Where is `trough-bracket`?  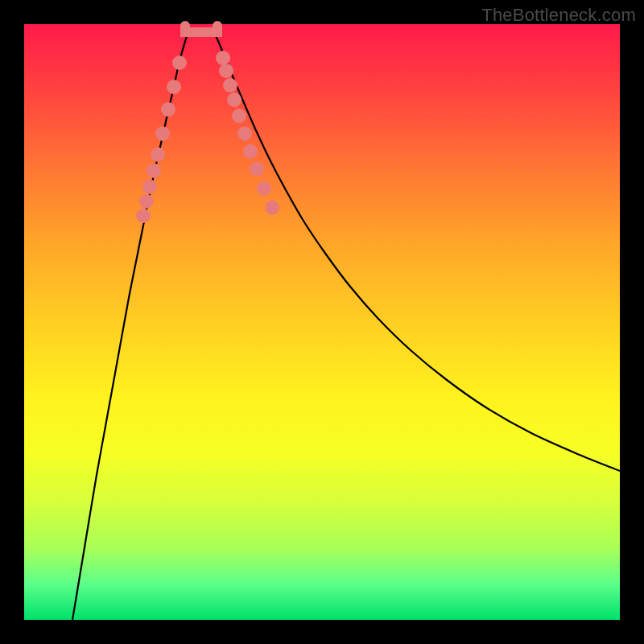
trough-bracket is located at coordinates (201, 29).